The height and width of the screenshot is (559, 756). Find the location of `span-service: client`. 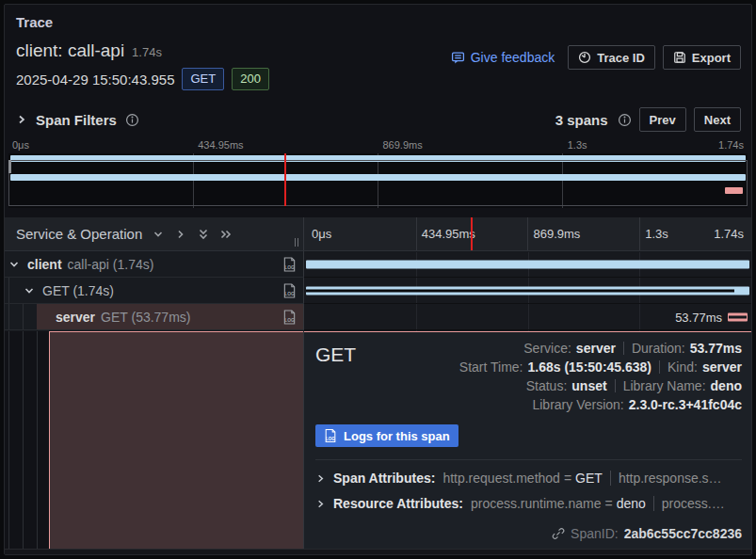

span-service: client is located at coordinates (45, 264).